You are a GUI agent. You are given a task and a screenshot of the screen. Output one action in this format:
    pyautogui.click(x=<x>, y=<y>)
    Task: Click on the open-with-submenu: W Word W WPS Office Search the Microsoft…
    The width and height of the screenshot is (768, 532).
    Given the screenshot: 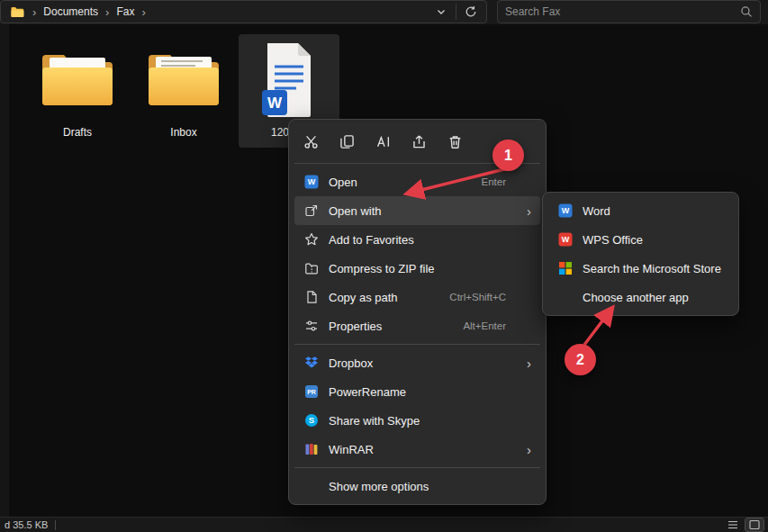 What is the action you would take?
    pyautogui.click(x=641, y=254)
    